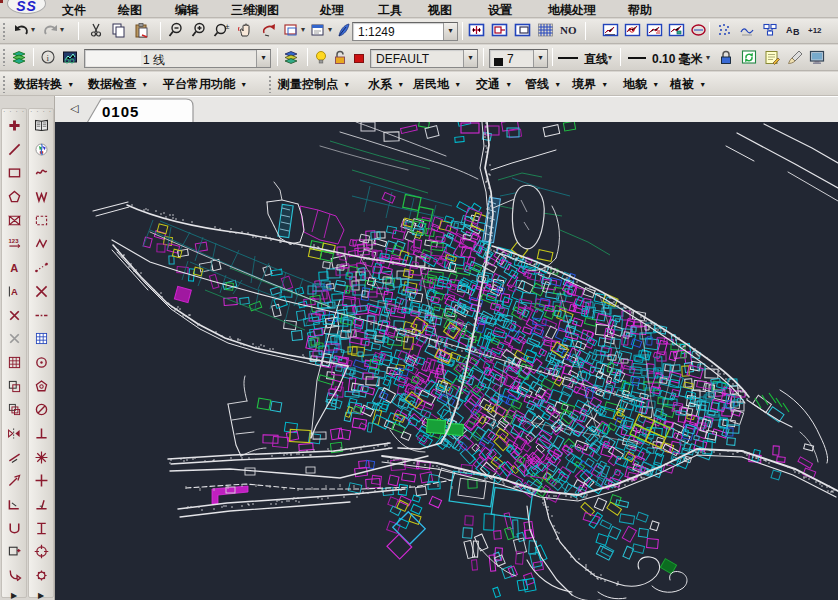  Describe the element at coordinates (14, 241) in the screenshot. I see `svg-text: 123` at that location.